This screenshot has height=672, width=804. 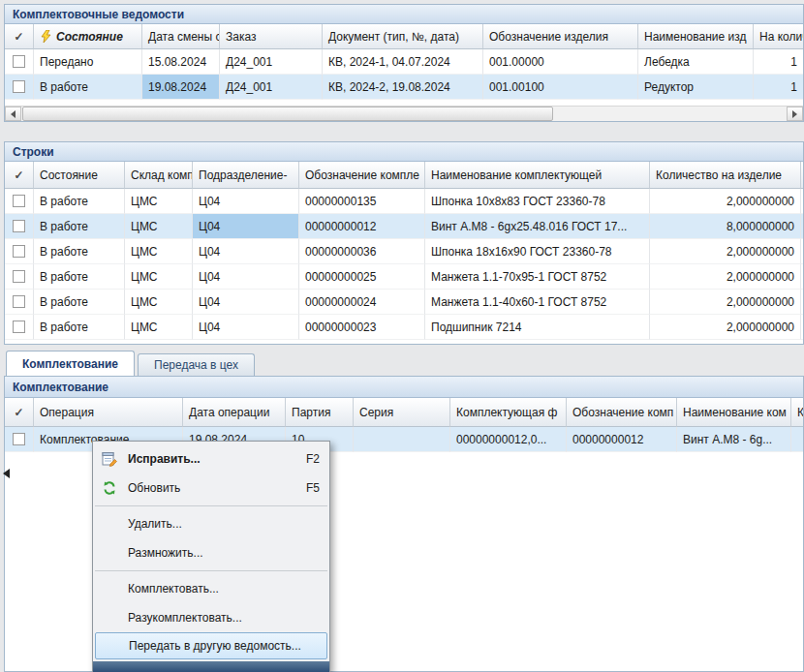 What do you see at coordinates (362, 277) in the screenshot?
I see `cell-designation: 00000000025` at bounding box center [362, 277].